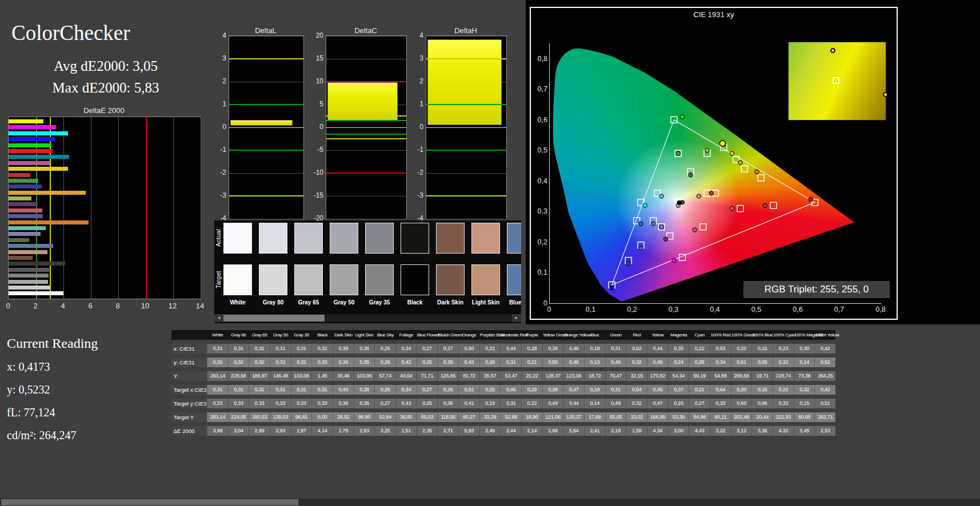 The width and height of the screenshot is (980, 506). Describe the element at coordinates (365, 376) in the screenshot. I see `table-cell: 103,95` at that location.